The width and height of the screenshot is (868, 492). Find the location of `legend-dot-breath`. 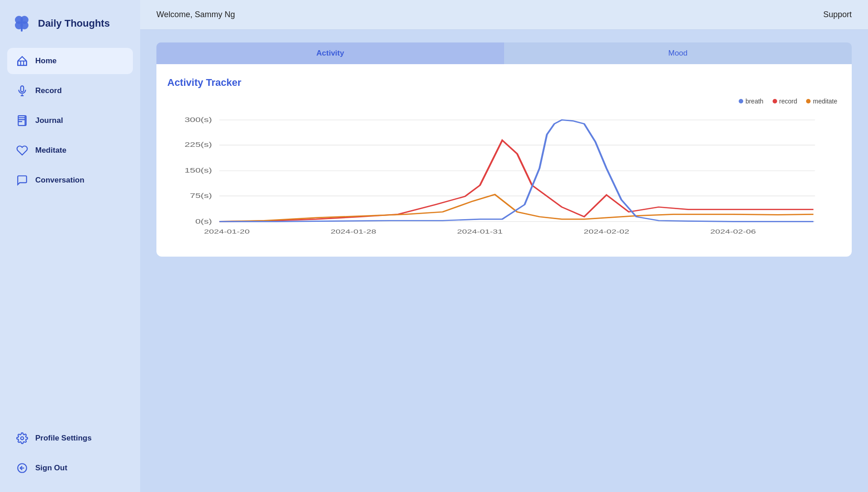

legend-dot-breath is located at coordinates (741, 101).